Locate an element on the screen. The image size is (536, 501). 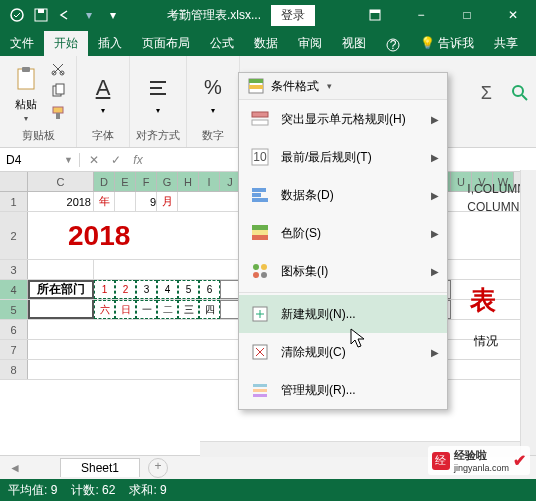
col-header-E: E is located at coordinates (126, 182).